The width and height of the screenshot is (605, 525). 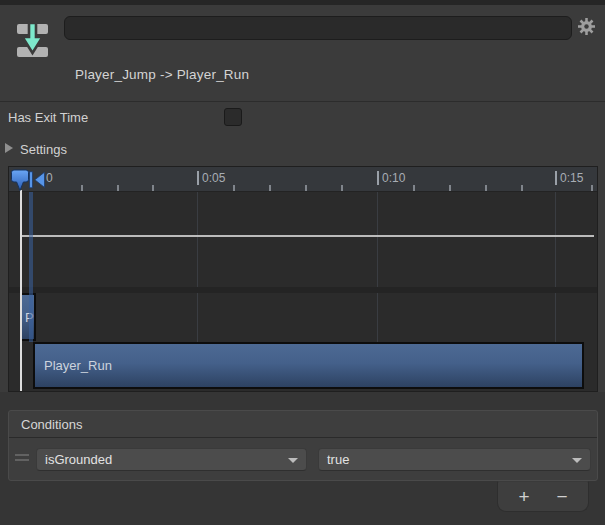 I want to click on playhead-pin-icon, so click(x=20, y=182).